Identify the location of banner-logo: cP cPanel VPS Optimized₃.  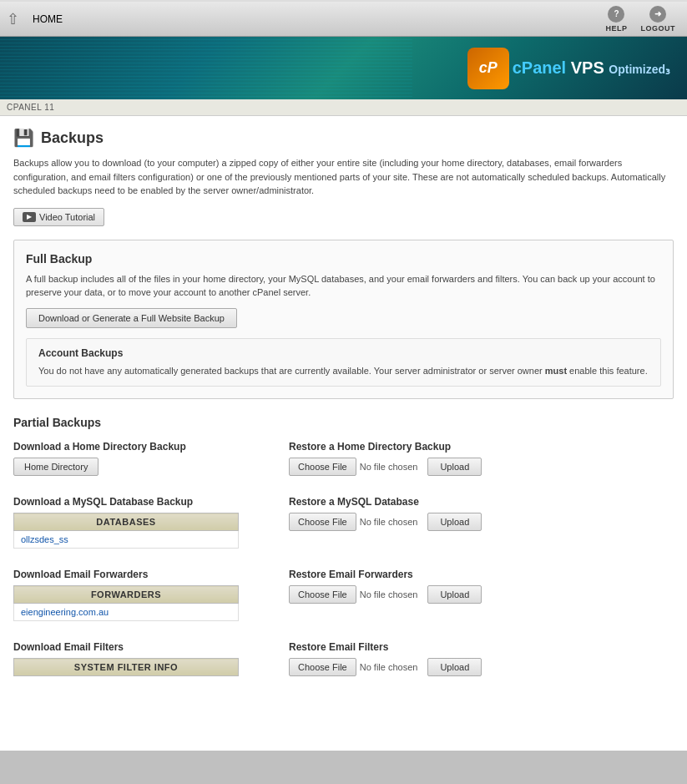
(569, 68).